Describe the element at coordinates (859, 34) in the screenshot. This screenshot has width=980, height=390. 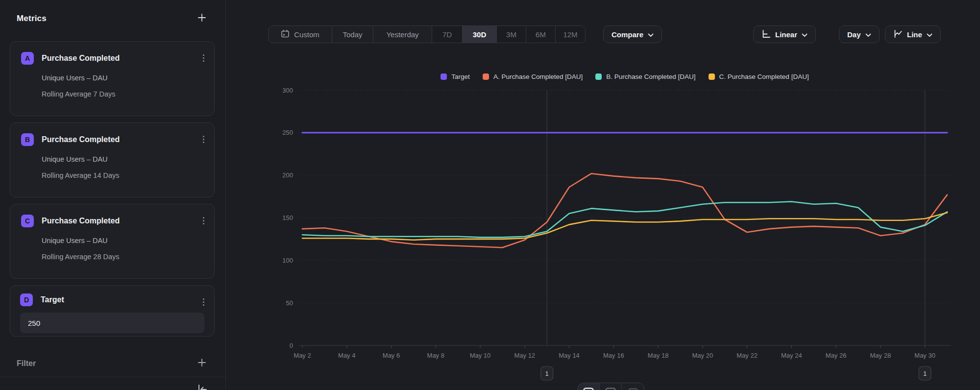
I see `interval-select-button: Day` at that location.